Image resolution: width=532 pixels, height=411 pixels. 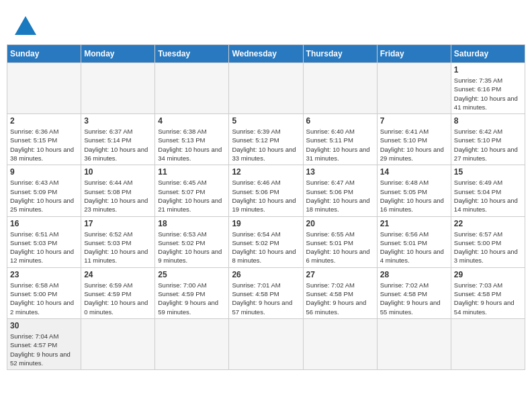 What do you see at coordinates (266, 293) in the screenshot?
I see `calendar-day-cell: 26 Sunrise: 7:01 AM Sunset: 4:58 PM Dayl…` at bounding box center [266, 293].